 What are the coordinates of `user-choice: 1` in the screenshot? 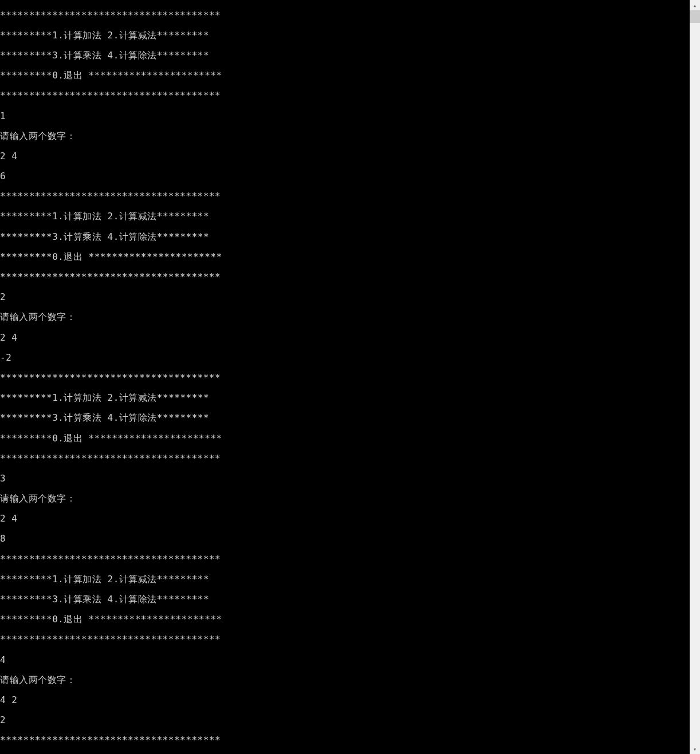 It's located at (345, 116).